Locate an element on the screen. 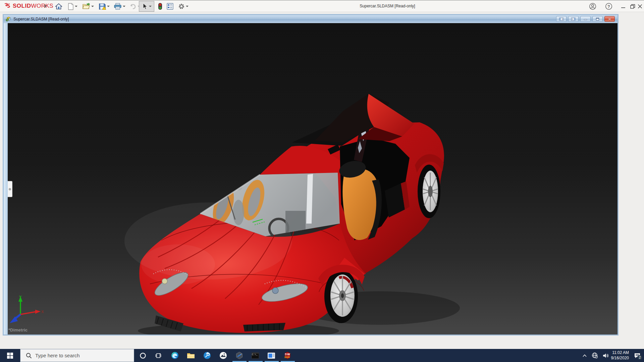 The image size is (644, 362). task-view-icon is located at coordinates (158, 356).